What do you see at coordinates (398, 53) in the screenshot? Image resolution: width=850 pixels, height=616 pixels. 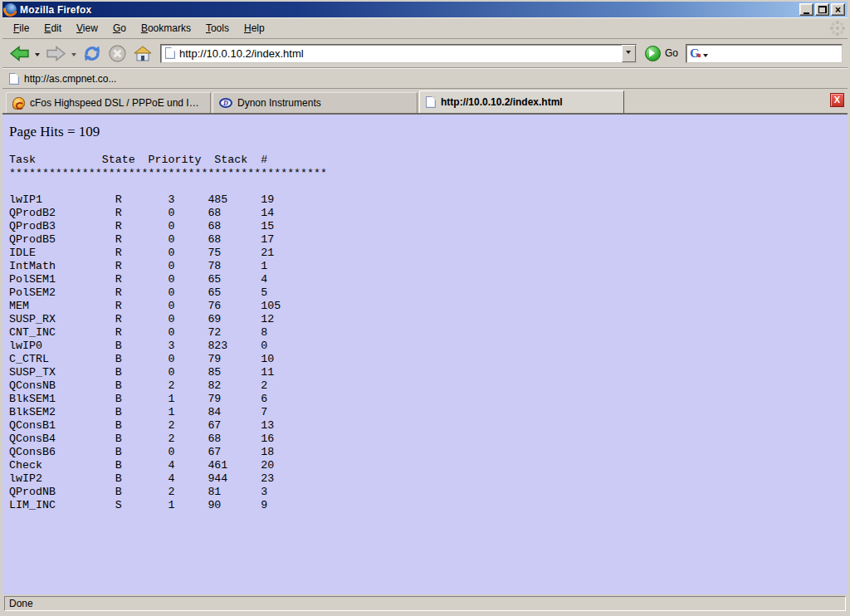 I see `url-bar` at bounding box center [398, 53].